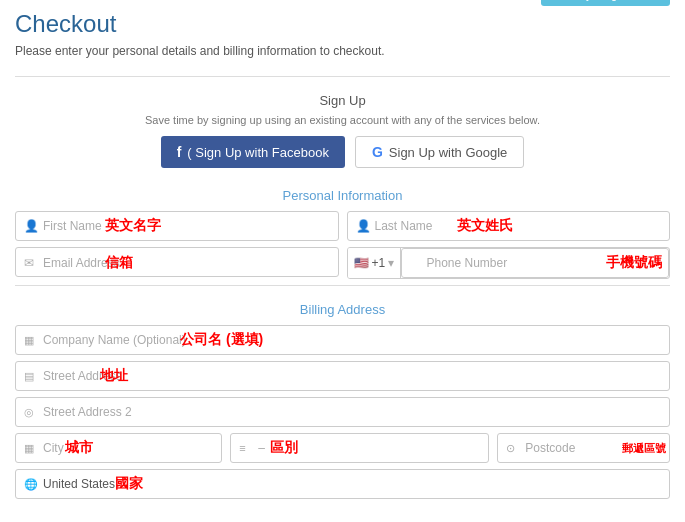  I want to click on social-buttons: f ( Sign Up with Facebook G Sign Up with…, so click(342, 152).